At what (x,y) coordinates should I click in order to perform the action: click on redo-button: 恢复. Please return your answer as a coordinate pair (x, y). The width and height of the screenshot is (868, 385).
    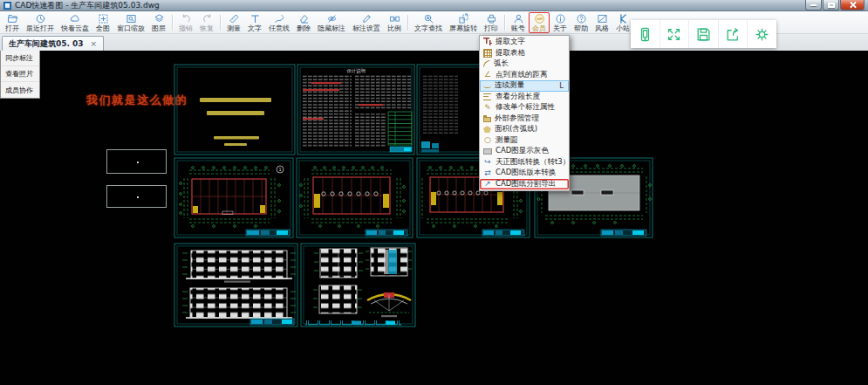
    Looking at the image, I should click on (207, 23).